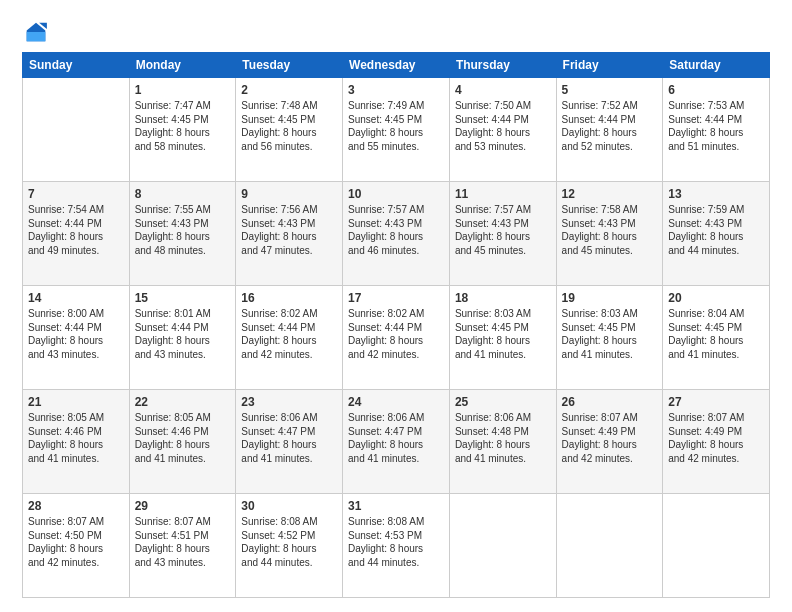 Image resolution: width=792 pixels, height=612 pixels. Describe the element at coordinates (182, 546) in the screenshot. I see `calendar-cell: 29Sunrise: 8:07 AM Sunset: 4:51 PM Dayli…` at that location.